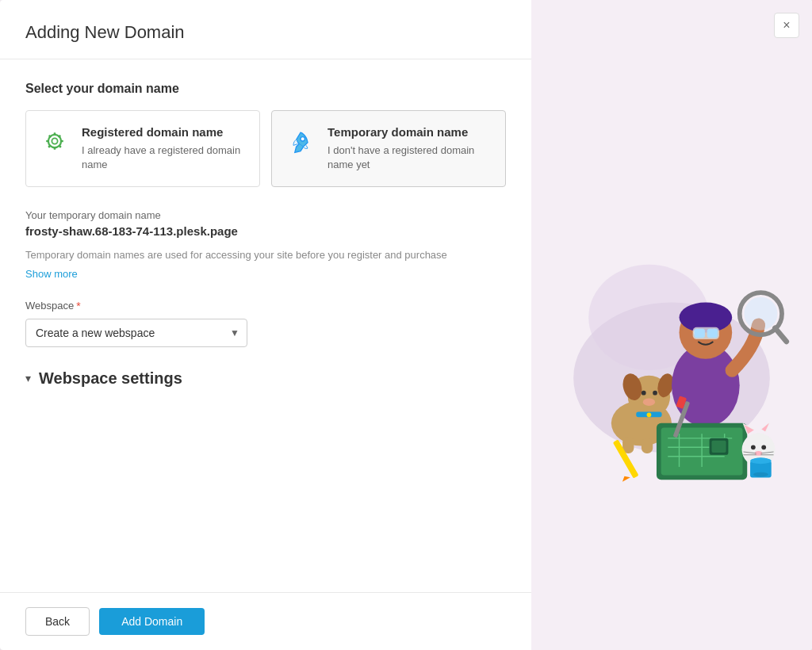 The height and width of the screenshot is (650, 812). Describe the element at coordinates (266, 255) in the screenshot. I see `temp-domain-description: Temporary domain names are used for acce…` at that location.